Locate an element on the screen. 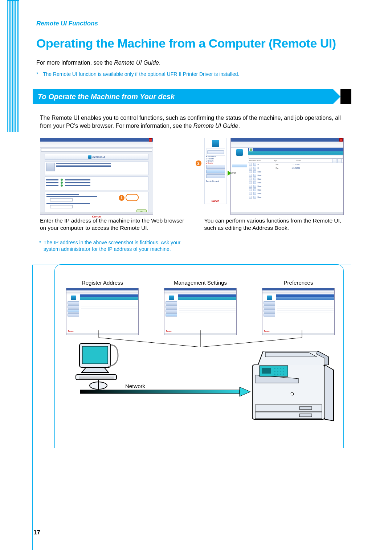  address-bar is located at coordinates (97, 150).